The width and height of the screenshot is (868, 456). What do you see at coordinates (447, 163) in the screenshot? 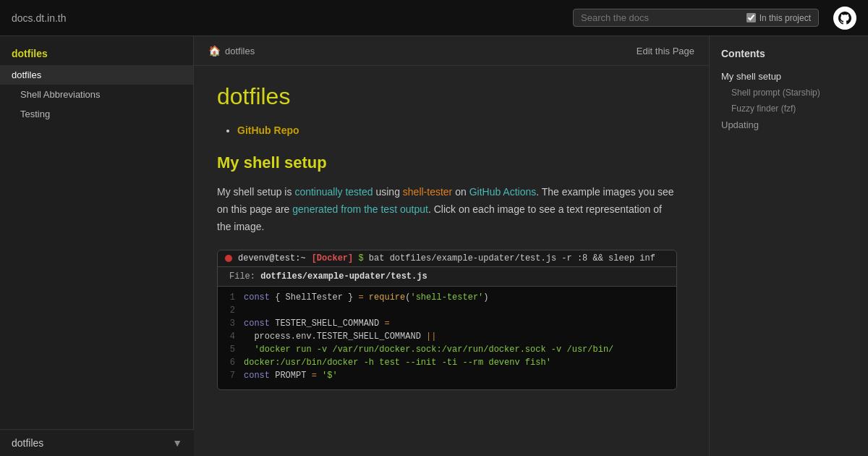
I see `section-heading: My shell setup` at bounding box center [447, 163].